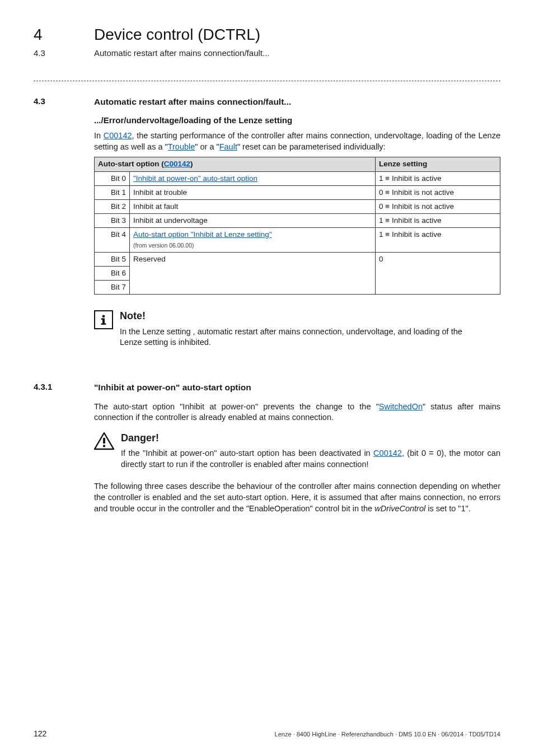 The width and height of the screenshot is (534, 756). Describe the element at coordinates (297, 226) in the screenshot. I see `auto-start-option-table: Auto-start option (C00142) Lenze setting…` at that location.